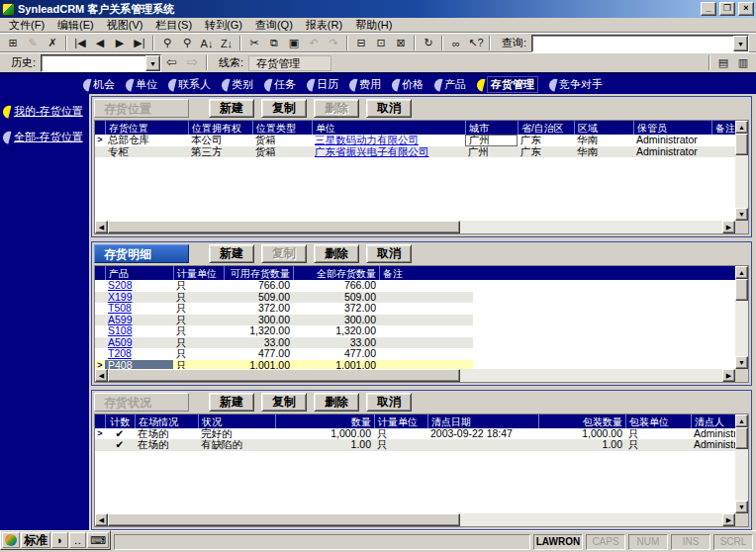 Image resolution: width=756 pixels, height=552 pixels. Describe the element at coordinates (236, 445) in the screenshot. I see `cell: 有缺陷的` at that location.